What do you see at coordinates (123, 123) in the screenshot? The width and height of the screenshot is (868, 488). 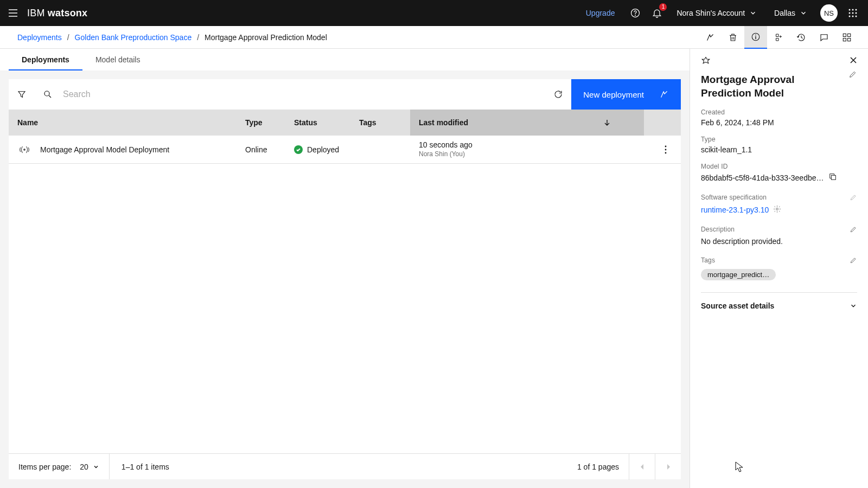 I see `col-name: Name` at bounding box center [123, 123].